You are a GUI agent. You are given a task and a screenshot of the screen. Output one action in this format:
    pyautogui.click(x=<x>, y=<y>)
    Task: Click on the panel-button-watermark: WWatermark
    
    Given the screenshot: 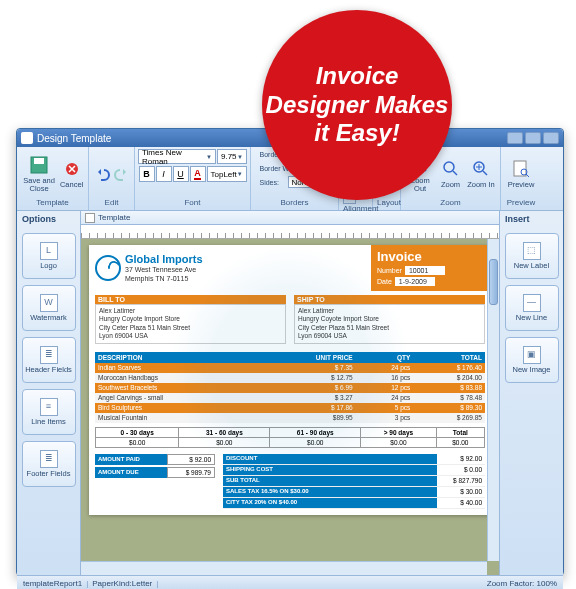 What is the action you would take?
    pyautogui.click(x=49, y=308)
    